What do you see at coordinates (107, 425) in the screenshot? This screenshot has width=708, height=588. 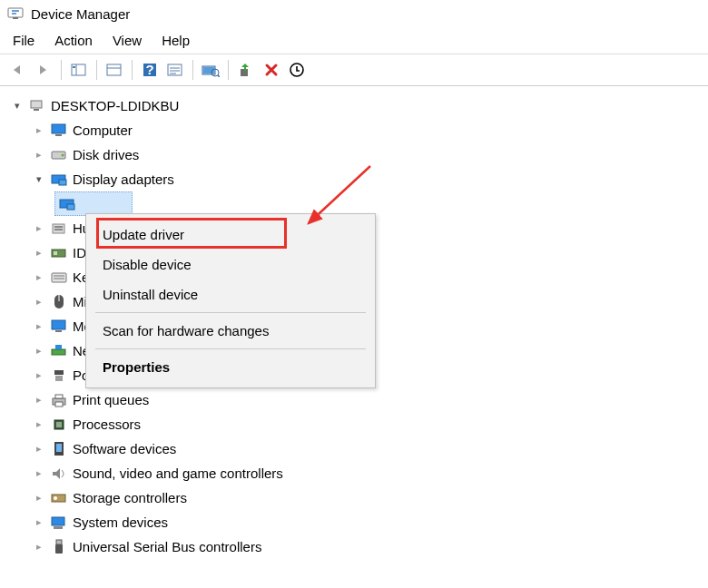 I see `tree-node-label: Processors` at bounding box center [107, 425].